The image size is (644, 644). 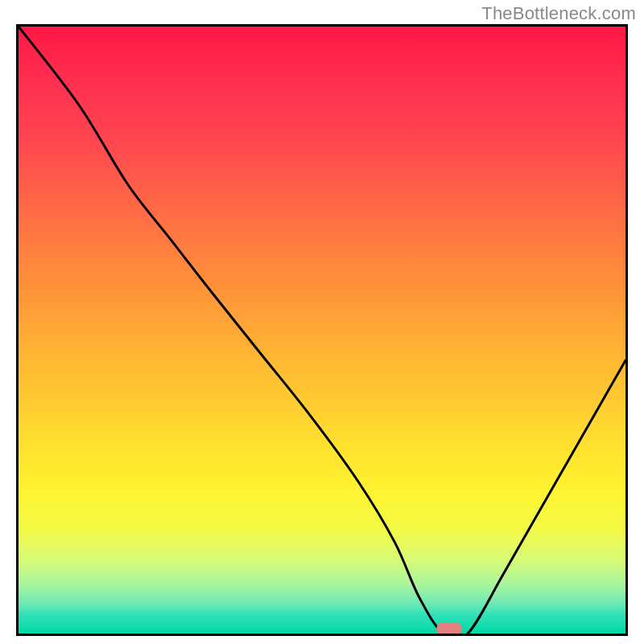 I want to click on optimum-marker, so click(x=449, y=630).